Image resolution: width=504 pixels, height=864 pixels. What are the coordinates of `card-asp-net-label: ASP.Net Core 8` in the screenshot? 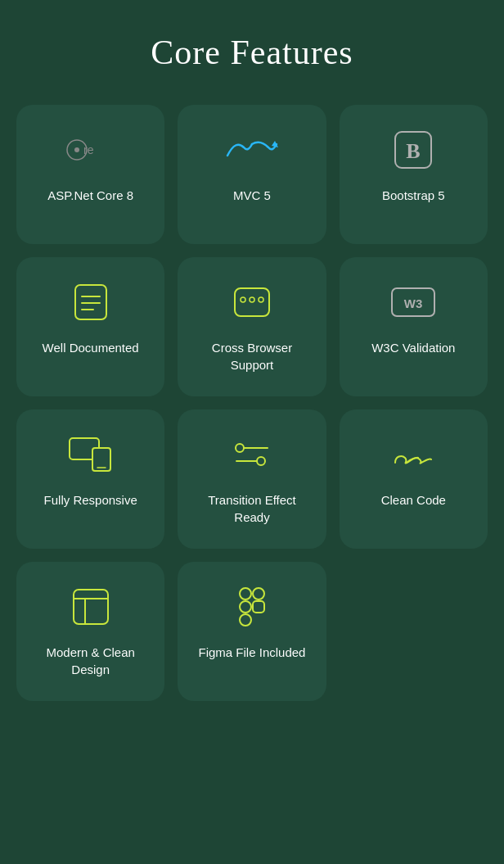 It's located at (90, 195).